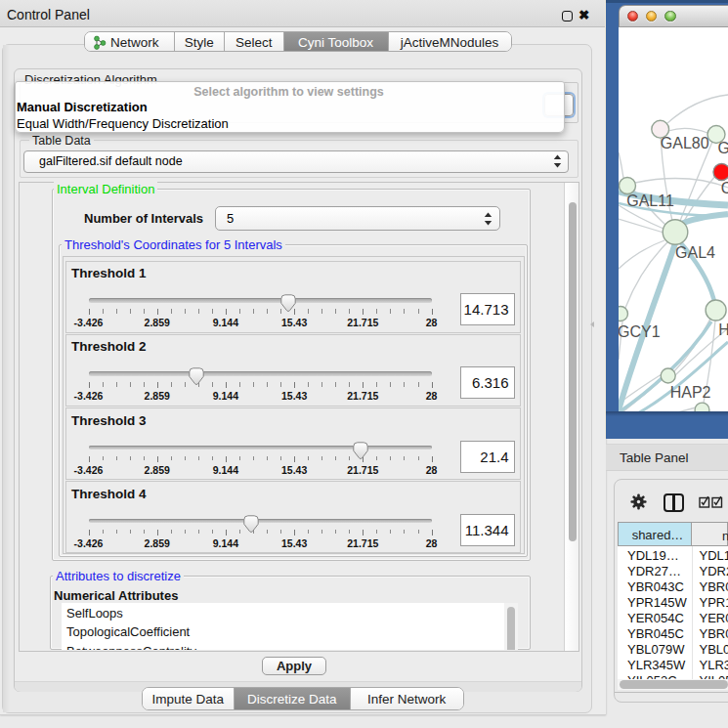 The height and width of the screenshot is (728, 728). What do you see at coordinates (725, 188) in the screenshot?
I see `svg-text: C` at bounding box center [725, 188].